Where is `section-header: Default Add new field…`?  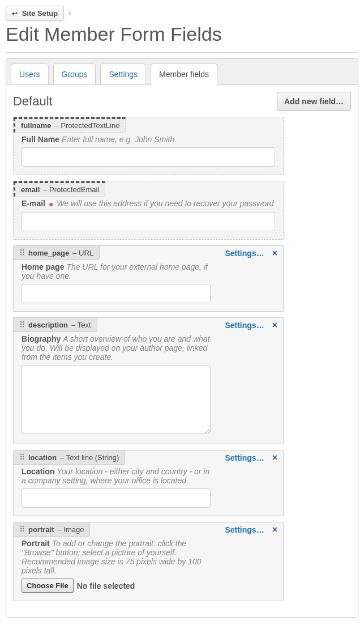 section-header: Default Add new field… is located at coordinates (182, 101).